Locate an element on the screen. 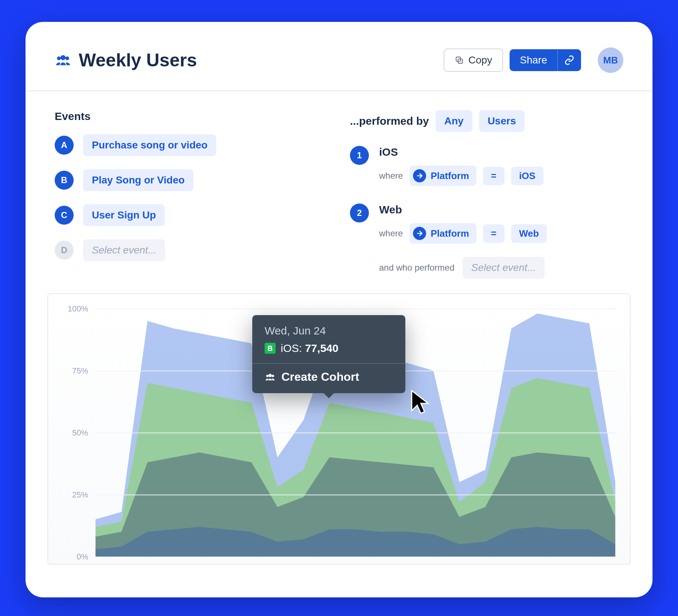  performed-header: ...performed by Any Users is located at coordinates (487, 121).